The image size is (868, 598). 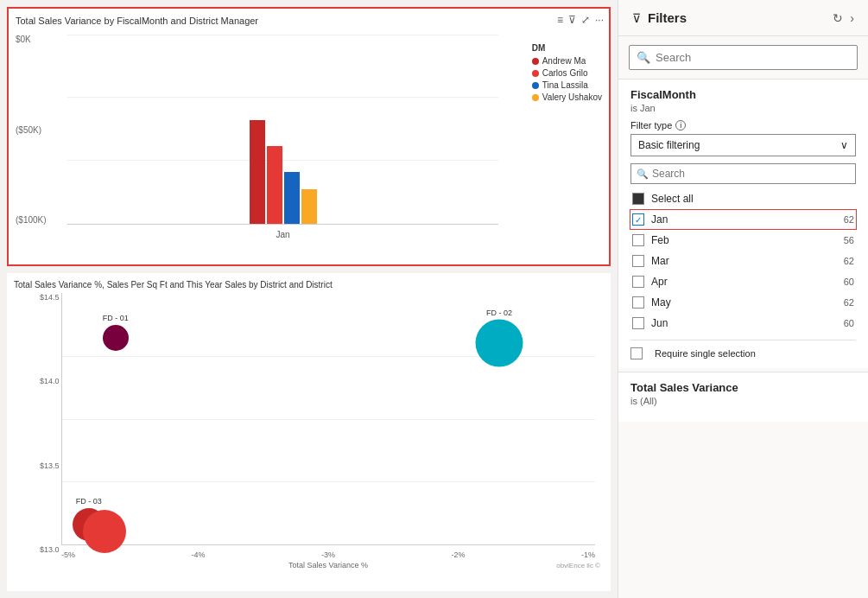 I want to click on x-label: Jan, so click(x=282, y=235).